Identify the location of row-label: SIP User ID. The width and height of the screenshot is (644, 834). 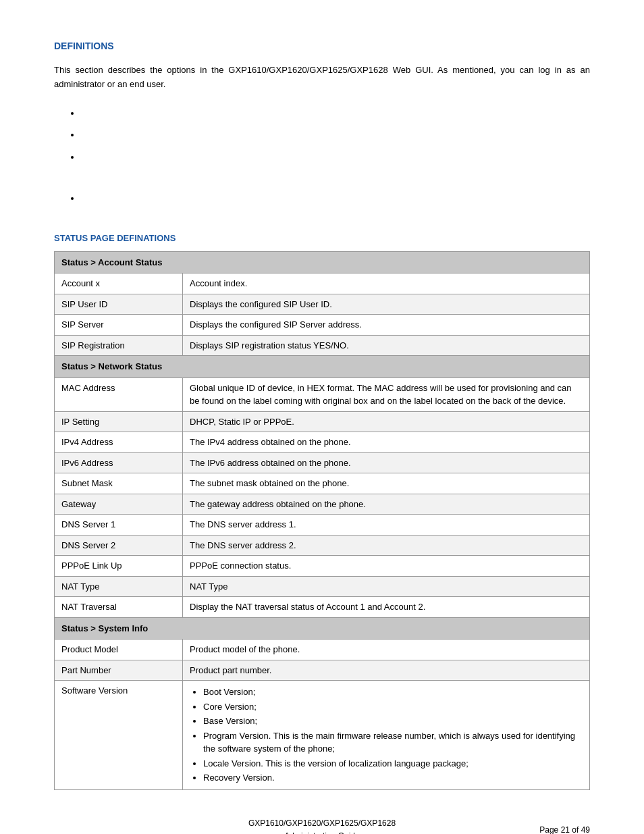
(119, 304).